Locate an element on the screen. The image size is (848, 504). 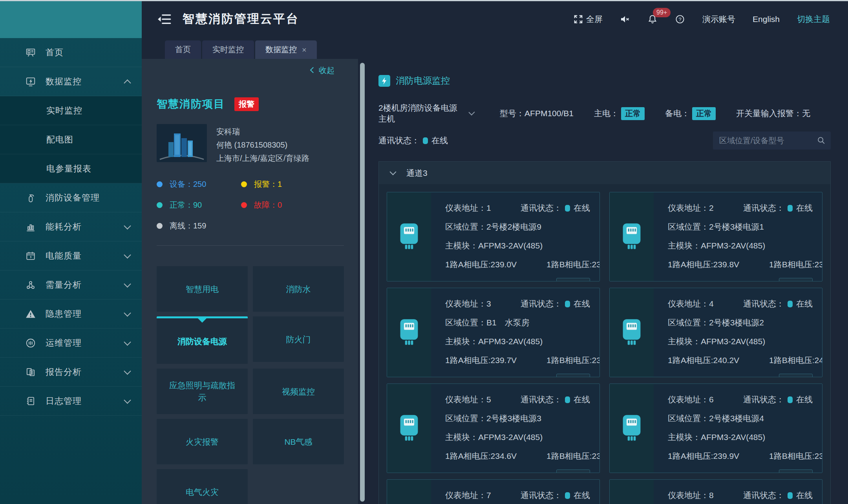
switch-alarm-status: 开关量输入报警：无 is located at coordinates (773, 113).